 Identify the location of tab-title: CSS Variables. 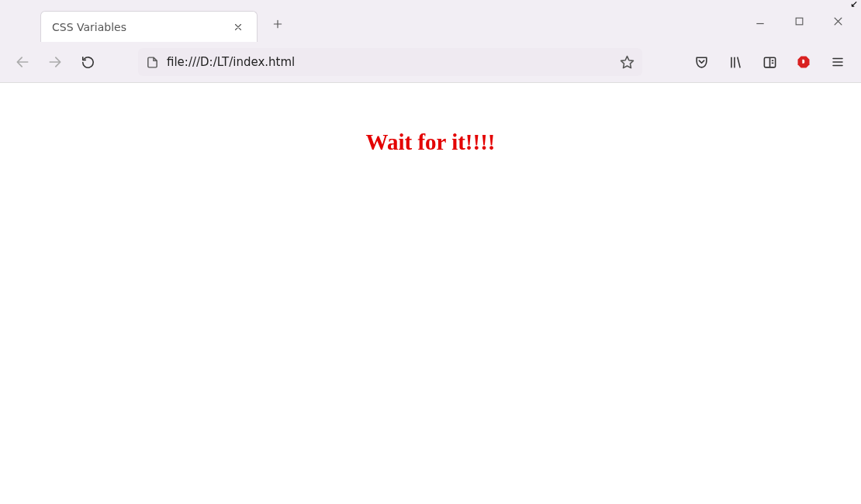
(141, 27).